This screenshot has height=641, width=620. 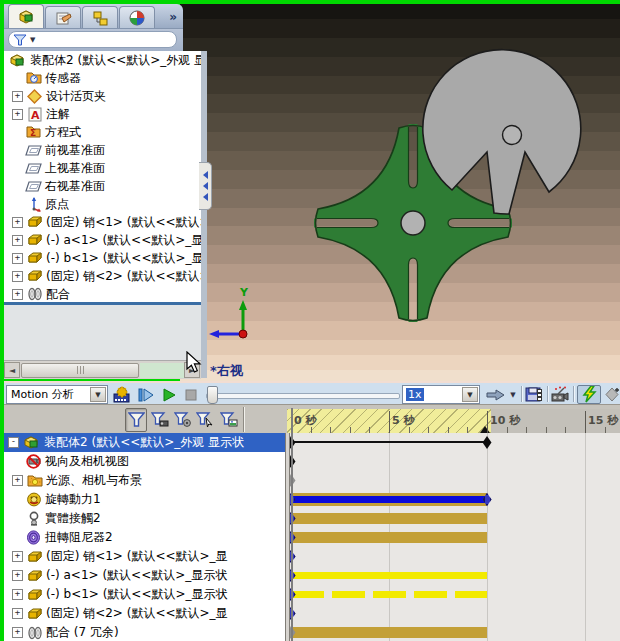 What do you see at coordinates (144, 462) in the screenshot?
I see `tree-item-camera-off: 视向及相机视图` at bounding box center [144, 462].